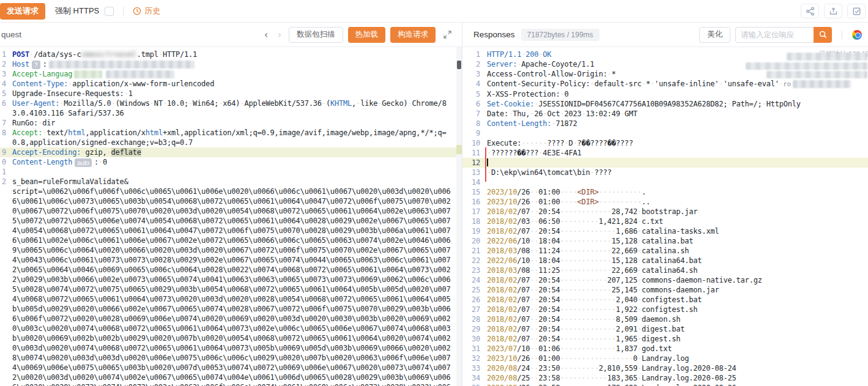 Image resolution: width=868 pixels, height=386 pixels. Describe the element at coordinates (35, 103) in the screenshot. I see `code-token: User-Agent:` at that location.